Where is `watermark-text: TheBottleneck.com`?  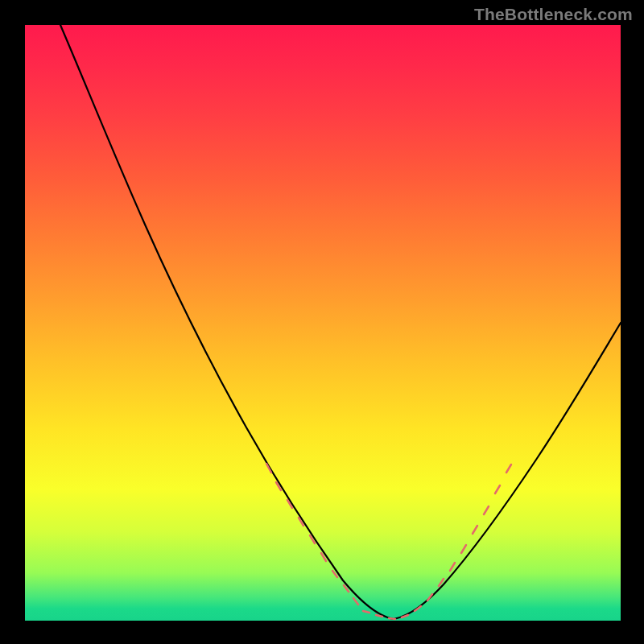 watermark-text: TheBottleneck.com is located at coordinates (554, 14).